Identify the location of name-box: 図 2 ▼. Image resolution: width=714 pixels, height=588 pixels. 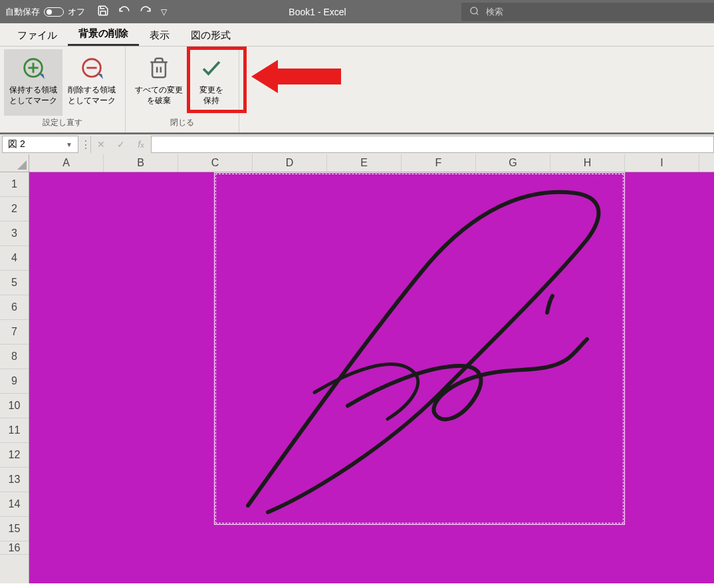
(40, 144).